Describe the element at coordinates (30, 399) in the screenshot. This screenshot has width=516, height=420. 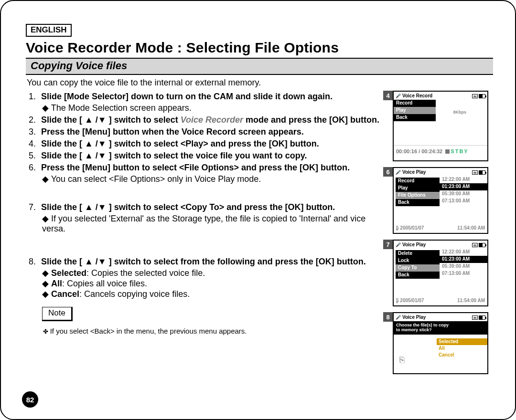
I see `page-number: 82` at that location.